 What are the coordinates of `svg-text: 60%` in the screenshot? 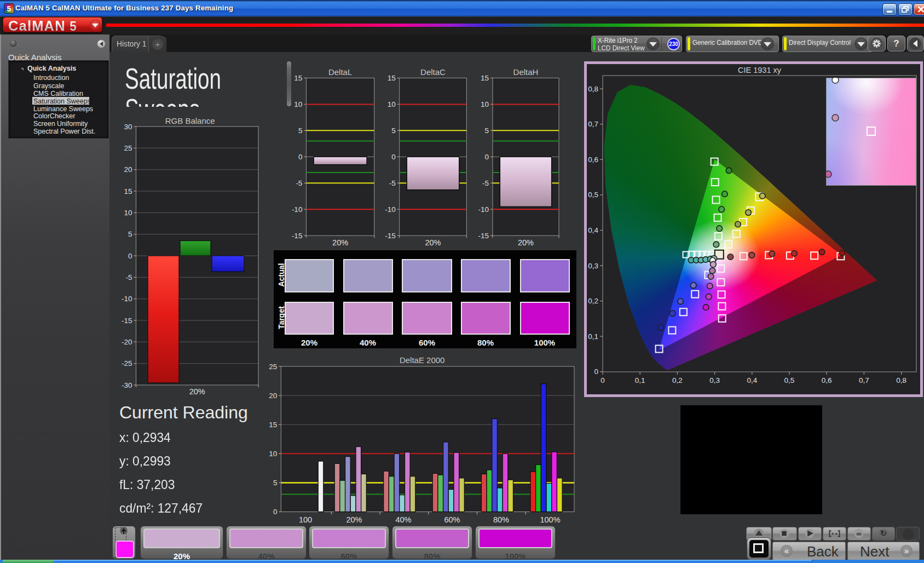 It's located at (452, 520).